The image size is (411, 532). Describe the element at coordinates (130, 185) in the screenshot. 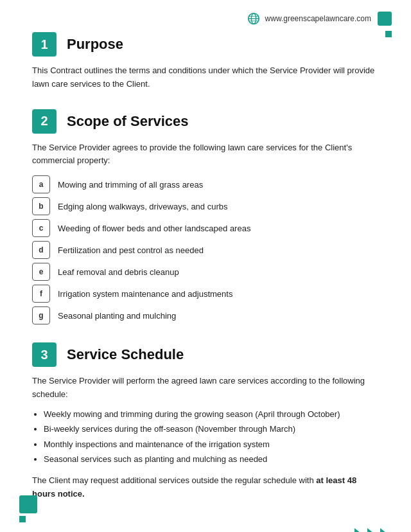

I see `service-text: Mowing and trimming of all grass areas` at that location.